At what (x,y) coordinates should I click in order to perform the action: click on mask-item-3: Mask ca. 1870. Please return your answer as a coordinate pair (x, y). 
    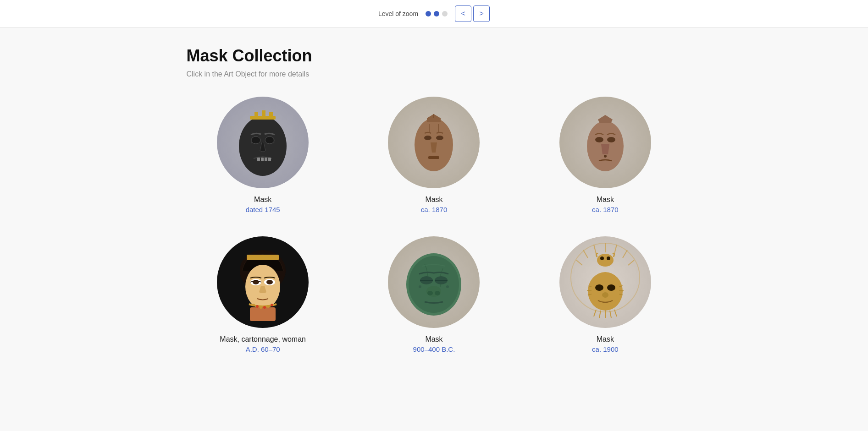
    Looking at the image, I should click on (605, 155).